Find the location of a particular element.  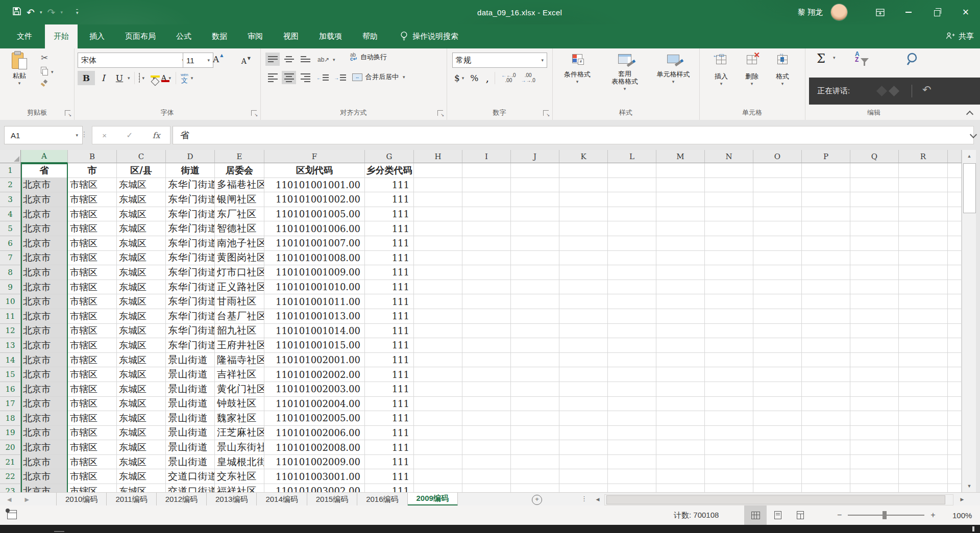

cell-P16 is located at coordinates (826, 390).